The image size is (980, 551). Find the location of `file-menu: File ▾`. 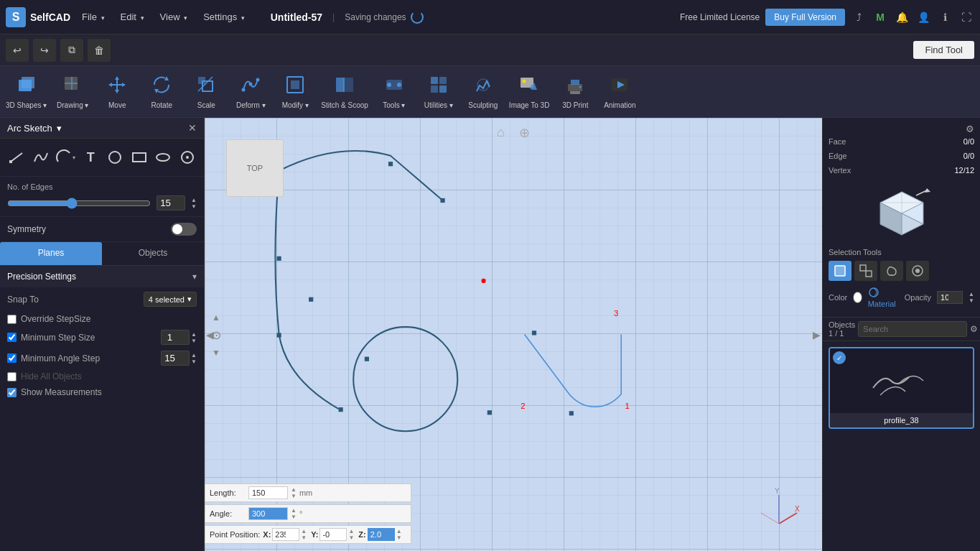

file-menu: File ▾ is located at coordinates (93, 17).